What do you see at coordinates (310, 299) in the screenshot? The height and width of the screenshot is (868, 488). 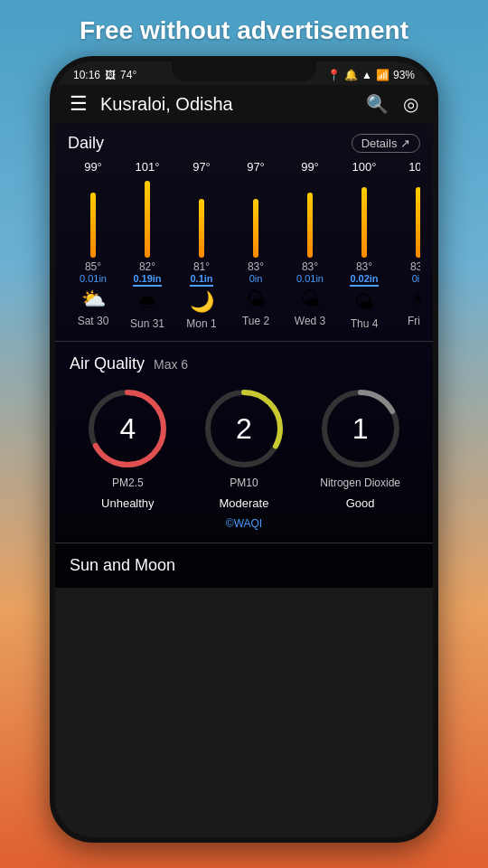 I see `mostly-sunny-icon-4: 🌤` at bounding box center [310, 299].